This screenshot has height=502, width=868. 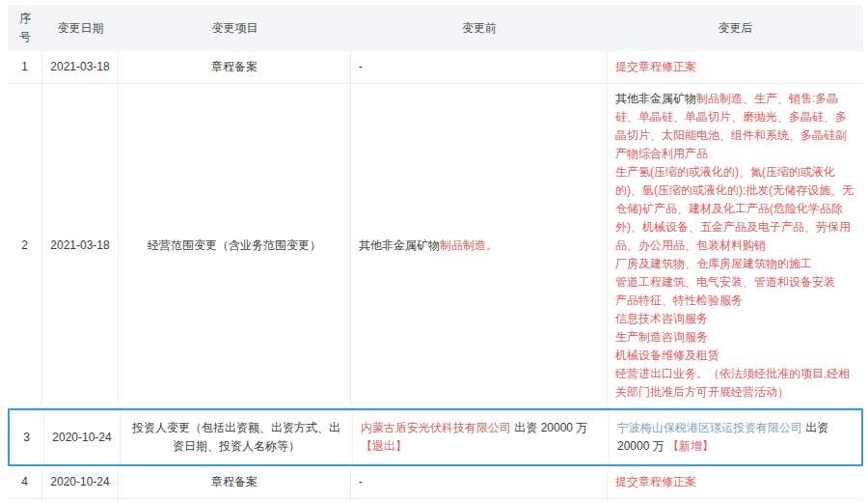 I want to click on cell-row-no: 2, so click(x=25, y=245).